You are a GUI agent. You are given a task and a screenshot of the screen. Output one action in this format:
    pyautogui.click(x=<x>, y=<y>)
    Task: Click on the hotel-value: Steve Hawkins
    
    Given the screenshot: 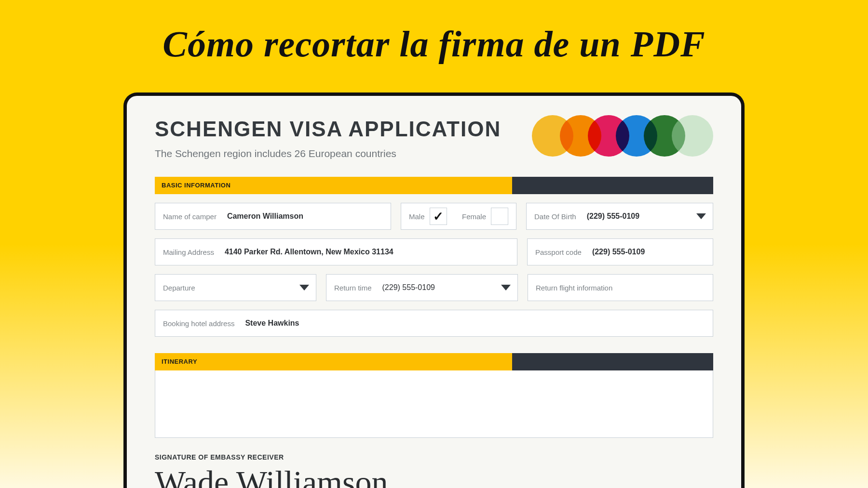 What is the action you would take?
    pyautogui.click(x=272, y=323)
    